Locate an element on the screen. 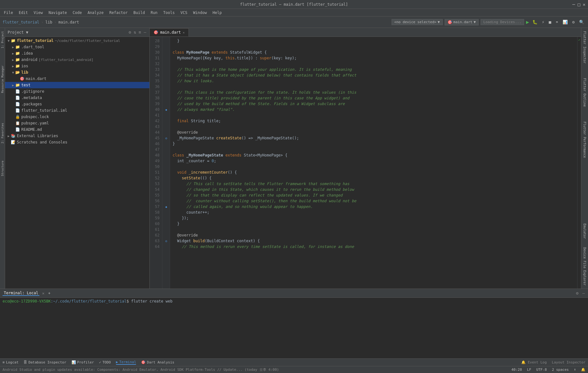 The image size is (588, 373). device-selector-text: <no device selected> is located at coordinates (415, 22).